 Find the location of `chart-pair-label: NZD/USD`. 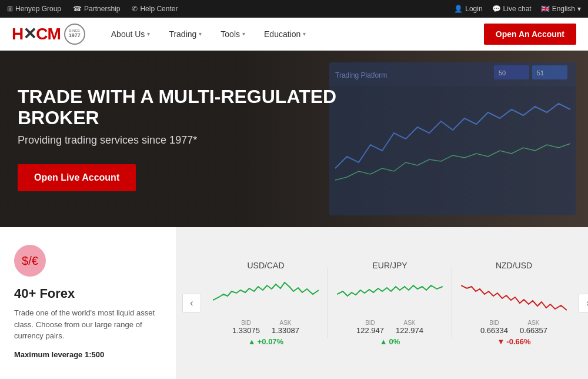

chart-pair-label: NZD/USD is located at coordinates (514, 265).